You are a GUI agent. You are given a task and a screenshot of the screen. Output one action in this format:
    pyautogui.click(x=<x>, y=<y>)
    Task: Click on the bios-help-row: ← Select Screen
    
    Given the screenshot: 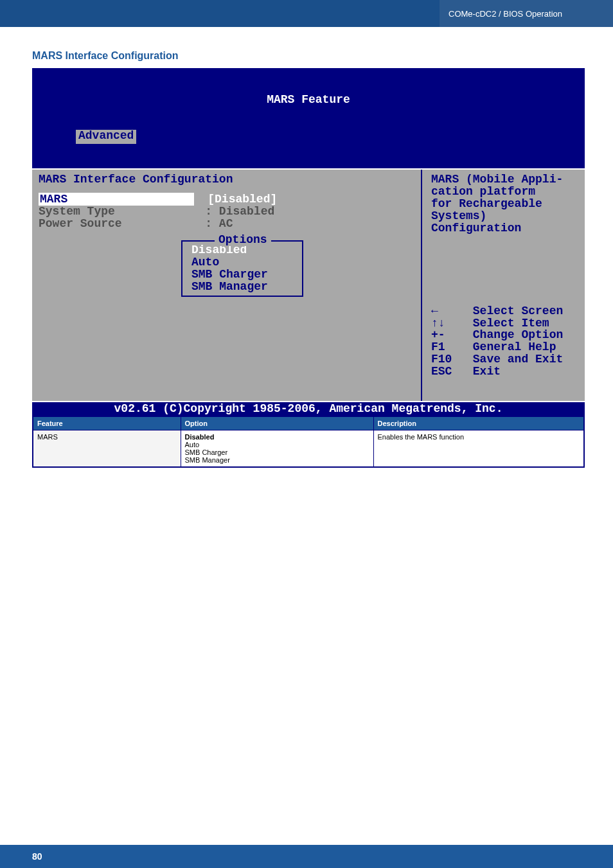 What is the action you would take?
    pyautogui.click(x=505, y=311)
    